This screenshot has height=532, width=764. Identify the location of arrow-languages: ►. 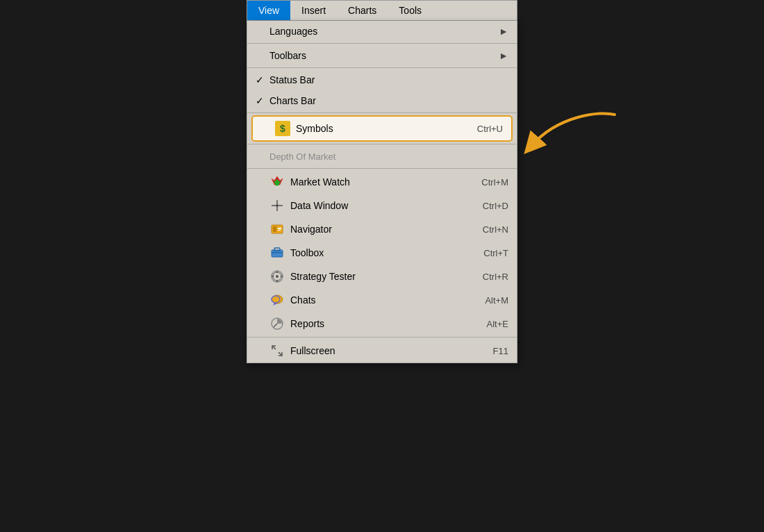
(504, 31).